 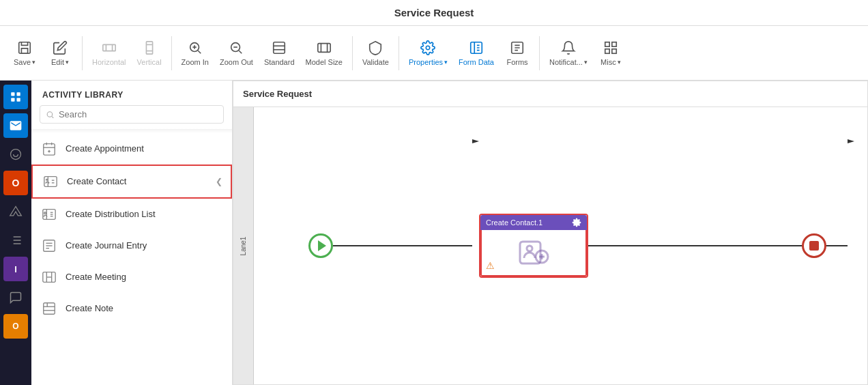 What do you see at coordinates (145, 309) in the screenshot?
I see `create-note-label: Create Note` at bounding box center [145, 309].